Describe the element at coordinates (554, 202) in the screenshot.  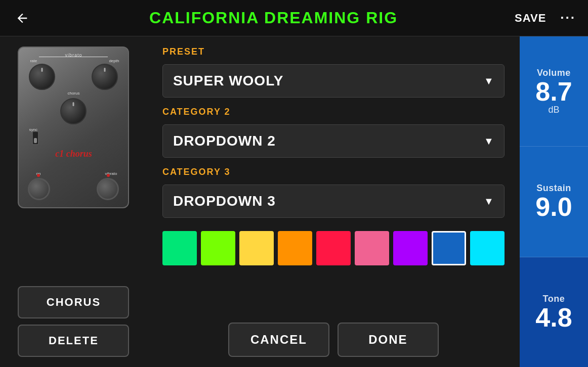
I see `right-panel: Volume 8.7 dB Sustain 9.0 Tone 4.8` at that location.